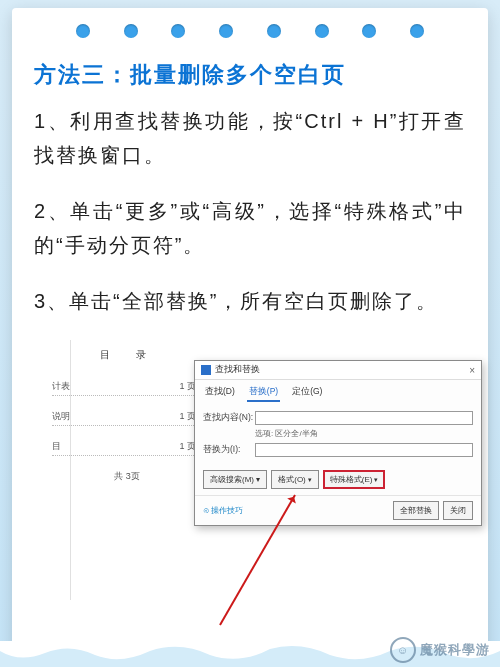 This screenshot has width=500, height=667. What do you see at coordinates (124, 448) in the screenshot?
I see `toc-row: 目1 页` at bounding box center [124, 448].